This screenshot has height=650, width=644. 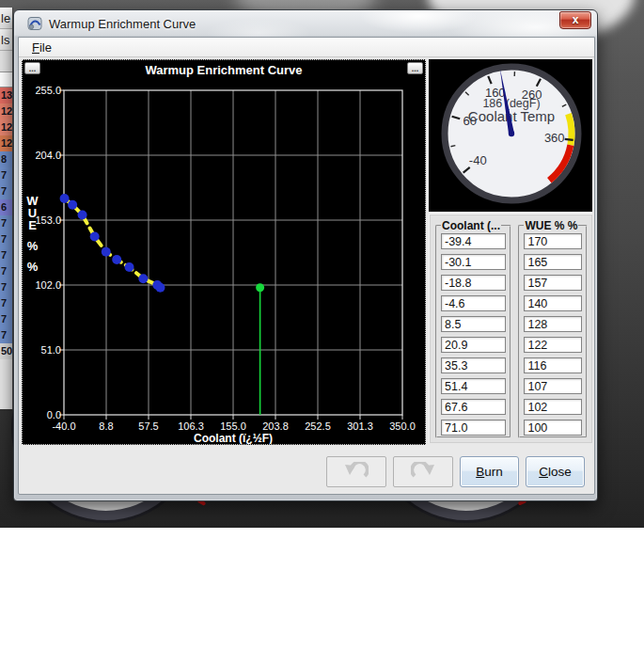 What do you see at coordinates (48, 155) in the screenshot?
I see `svg-text: 204.0` at bounding box center [48, 155].